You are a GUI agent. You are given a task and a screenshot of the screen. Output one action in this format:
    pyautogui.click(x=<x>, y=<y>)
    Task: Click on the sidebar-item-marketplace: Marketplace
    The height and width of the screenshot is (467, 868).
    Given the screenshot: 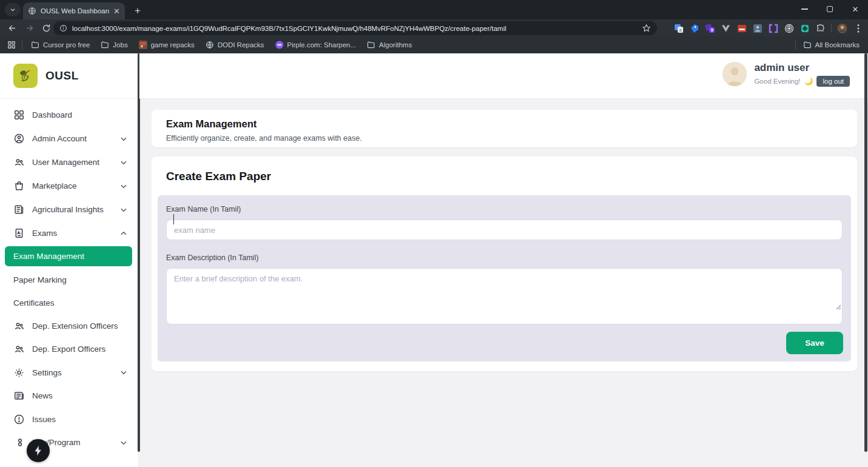 What is the action you would take?
    pyautogui.click(x=69, y=186)
    